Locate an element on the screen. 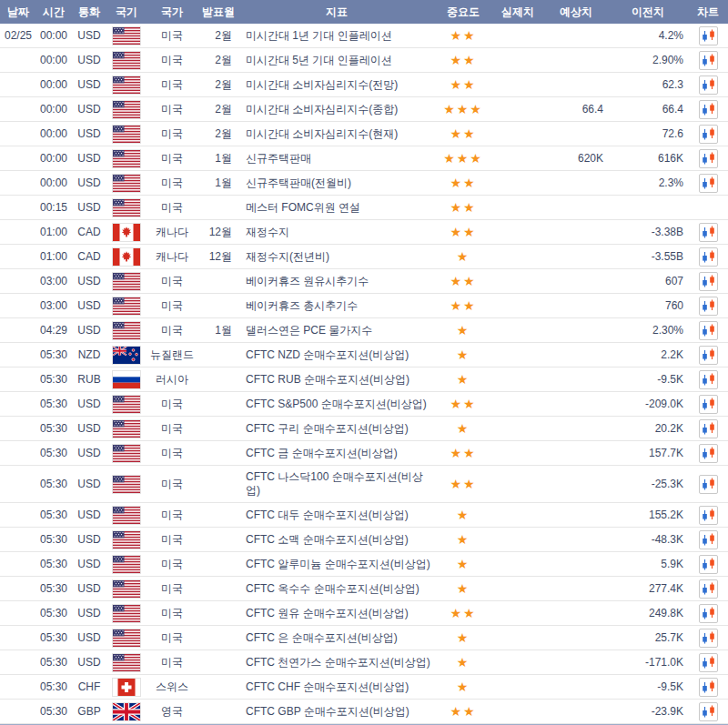 The width and height of the screenshot is (728, 725). indicator-link: CFTC 옥수수 순매수포지션(비상업) is located at coordinates (333, 589).